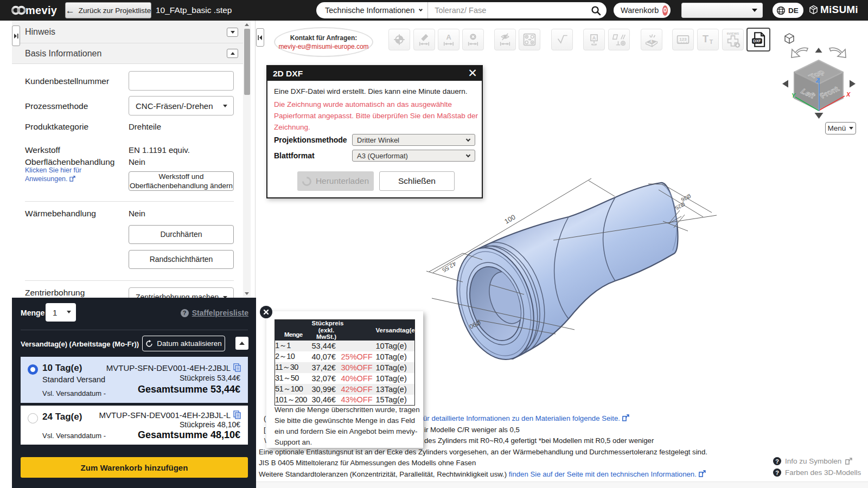  I want to click on toolbar-button-six-views-add: 6VIEWS, so click(733, 40).